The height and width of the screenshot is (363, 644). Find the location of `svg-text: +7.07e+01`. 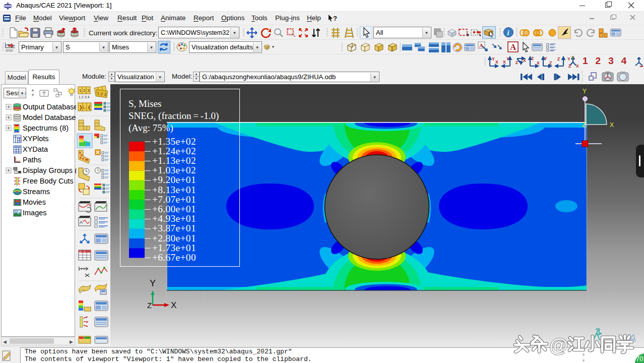

svg-text: +7.07e+01 is located at coordinates (174, 200).